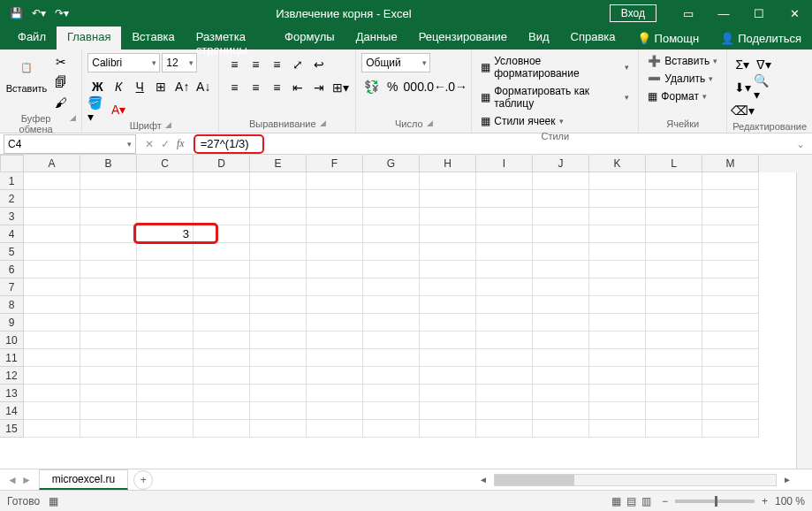 The height and width of the screenshot is (511, 812). Describe the element at coordinates (255, 88) in the screenshot. I see `align-center-icon: ≡` at that location.